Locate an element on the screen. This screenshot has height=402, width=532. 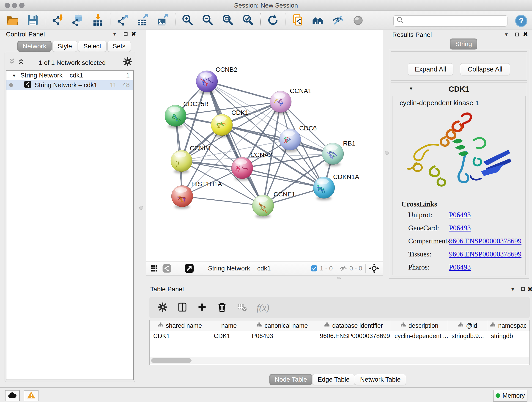
network-node-CCNB1 is located at coordinates (181, 161).